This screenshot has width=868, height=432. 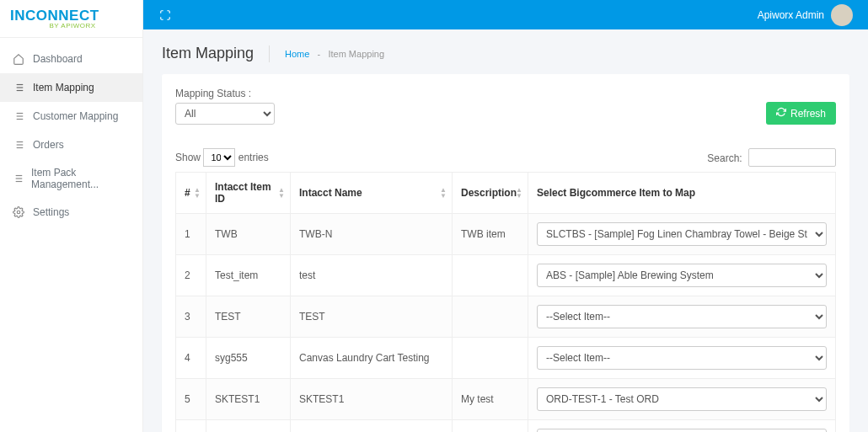 I want to click on home-icon, so click(x=19, y=59).